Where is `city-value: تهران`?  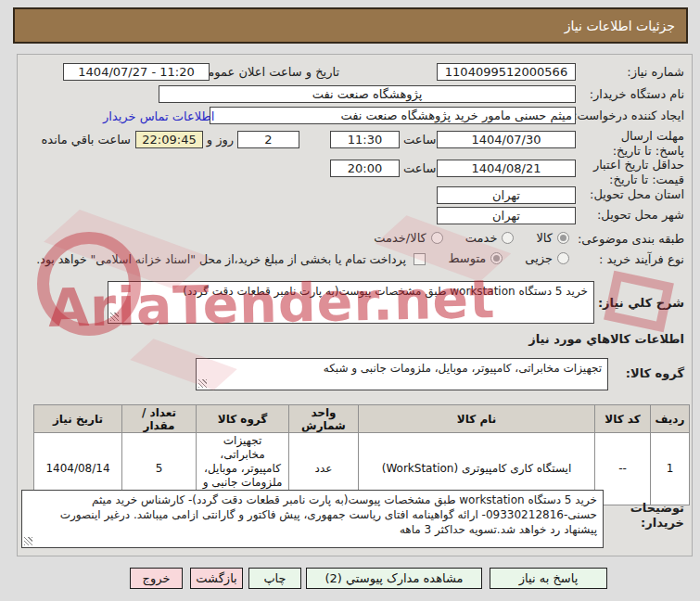
city-value: تهران is located at coordinates (506, 215).